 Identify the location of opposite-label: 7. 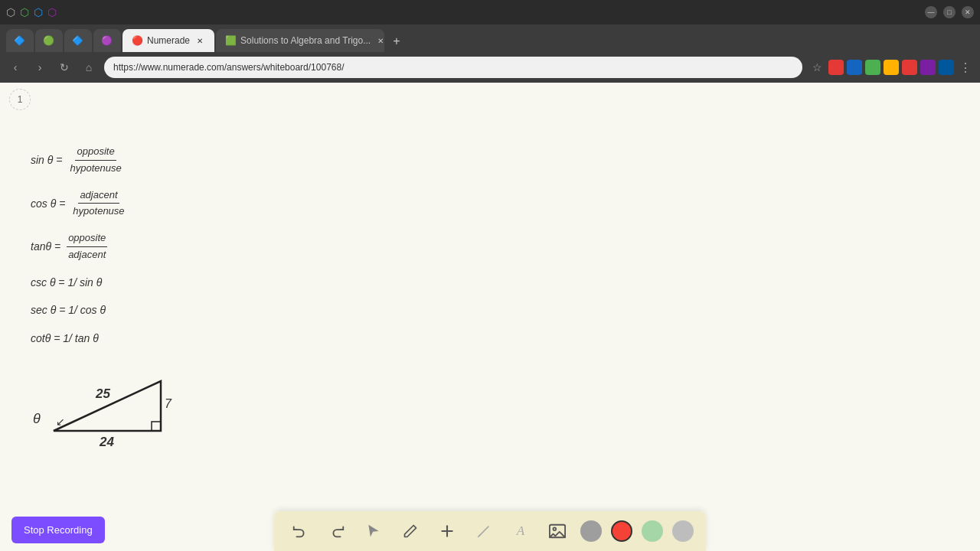
(168, 404).